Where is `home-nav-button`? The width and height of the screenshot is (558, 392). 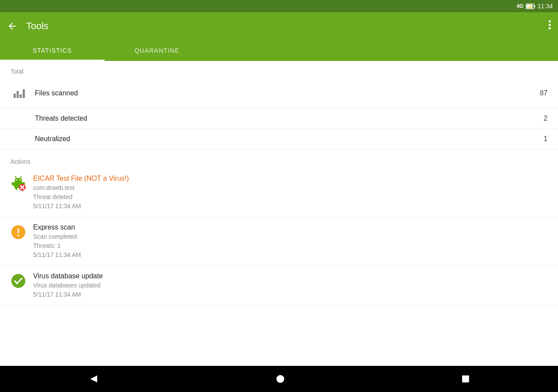 home-nav-button is located at coordinates (280, 379).